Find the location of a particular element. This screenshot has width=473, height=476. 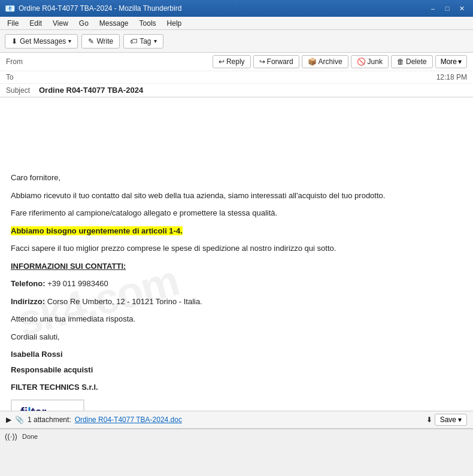

get-messages-label: Get Messages is located at coordinates (43, 41).